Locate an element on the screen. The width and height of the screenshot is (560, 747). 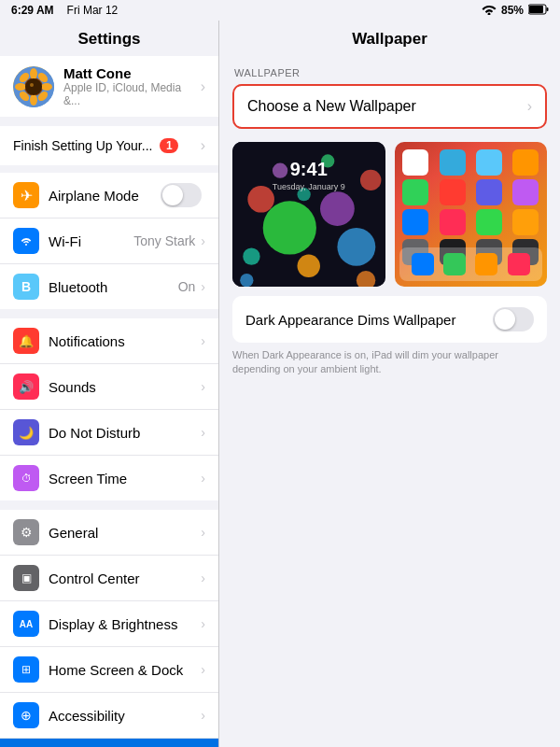
finish-setup-label: Finish Setting Up Your... is located at coordinates (82, 146).